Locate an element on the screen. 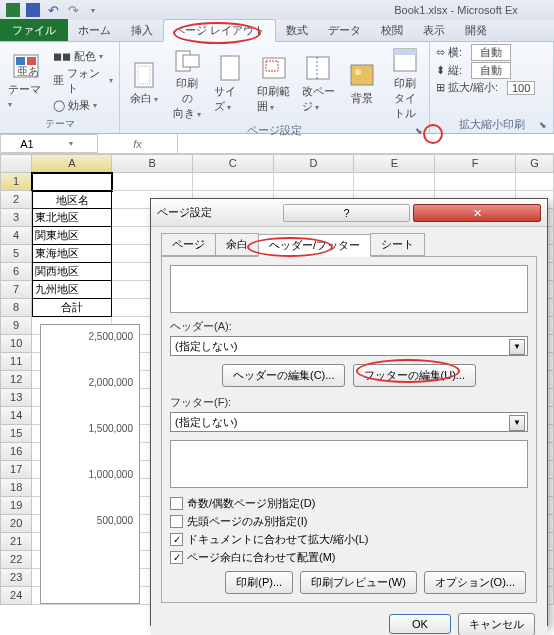 The height and width of the screenshot is (635, 554). save-icon is located at coordinates (33, 10).